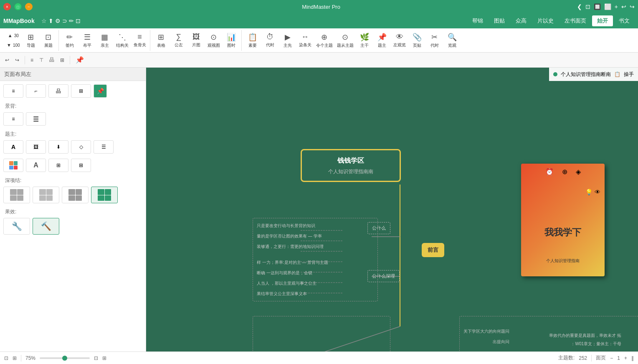 The image size is (638, 364). What do you see at coordinates (13, 147) in the screenshot?
I see `theme-text-btn: A` at bounding box center [13, 147].